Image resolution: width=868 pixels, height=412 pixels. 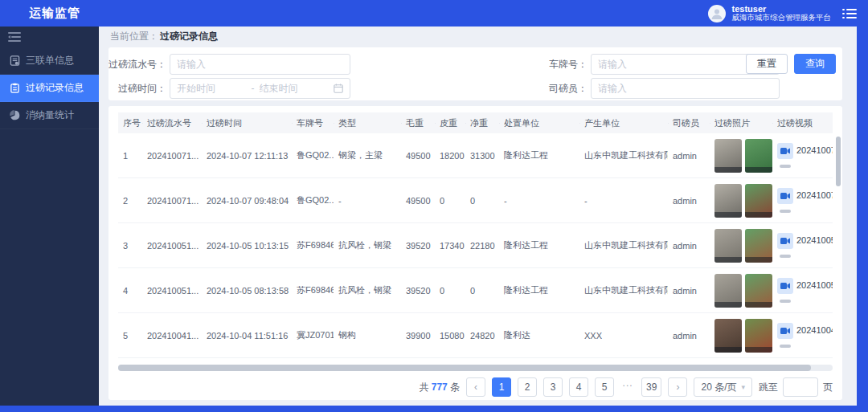 What do you see at coordinates (137, 88) in the screenshot?
I see `time-filter-label: 过磅时间：` at bounding box center [137, 88].